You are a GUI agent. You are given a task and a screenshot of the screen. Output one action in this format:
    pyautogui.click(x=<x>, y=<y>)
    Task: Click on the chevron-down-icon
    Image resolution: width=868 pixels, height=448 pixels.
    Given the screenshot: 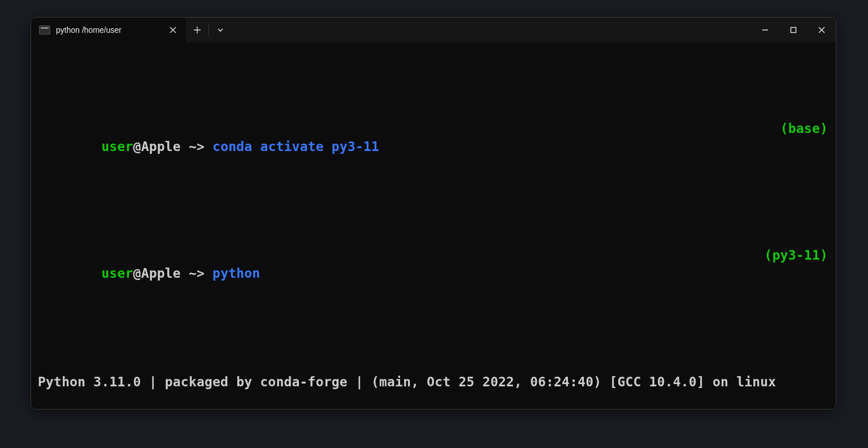 What is the action you would take?
    pyautogui.click(x=220, y=30)
    